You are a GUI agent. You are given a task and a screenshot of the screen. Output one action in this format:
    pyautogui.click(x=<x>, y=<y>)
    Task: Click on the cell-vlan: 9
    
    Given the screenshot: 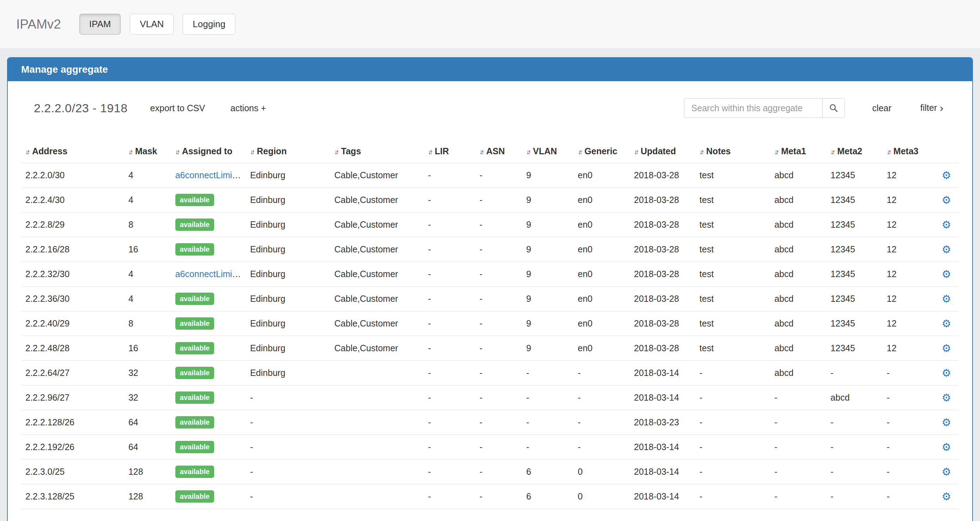 What is the action you would take?
    pyautogui.click(x=549, y=200)
    